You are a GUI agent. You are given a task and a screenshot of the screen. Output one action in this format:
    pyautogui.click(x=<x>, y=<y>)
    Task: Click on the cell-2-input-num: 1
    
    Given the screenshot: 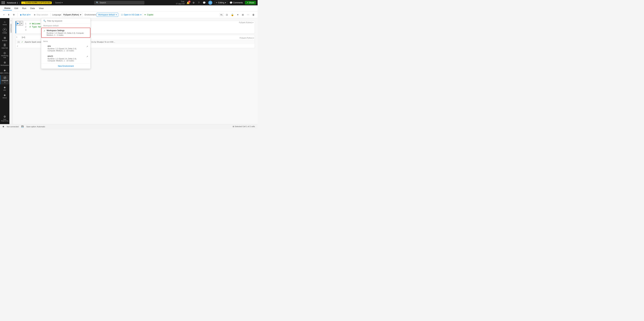 What is the action you would take?
    pyautogui.click(x=18, y=37)
    